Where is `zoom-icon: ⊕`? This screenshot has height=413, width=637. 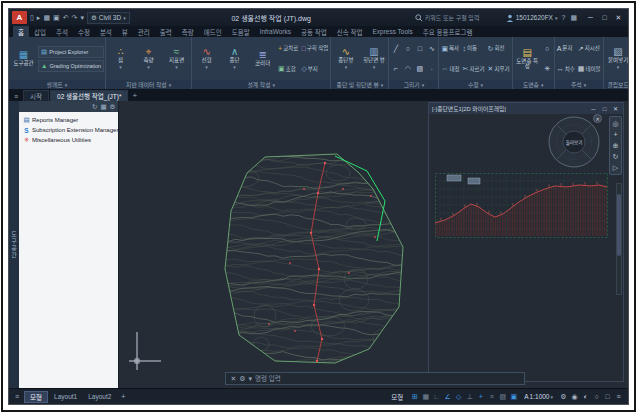 zoom-icon: ⊕ is located at coordinates (616, 146).